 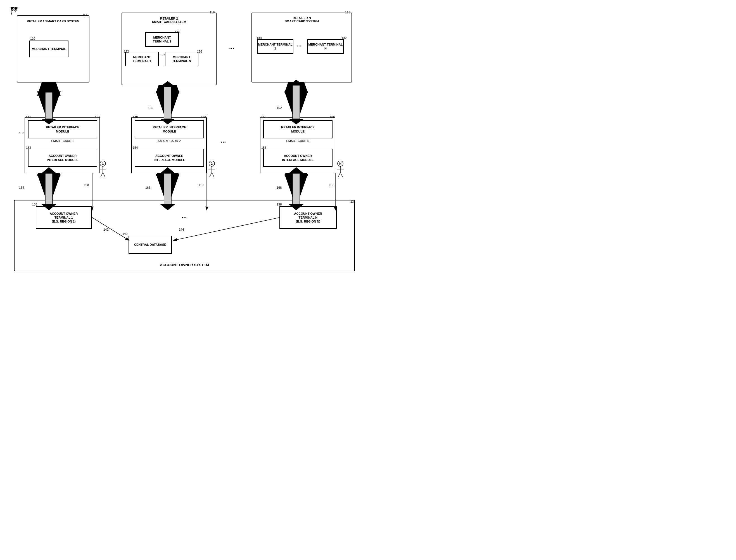 I want to click on ref-138: 138, so click(x=279, y=204).